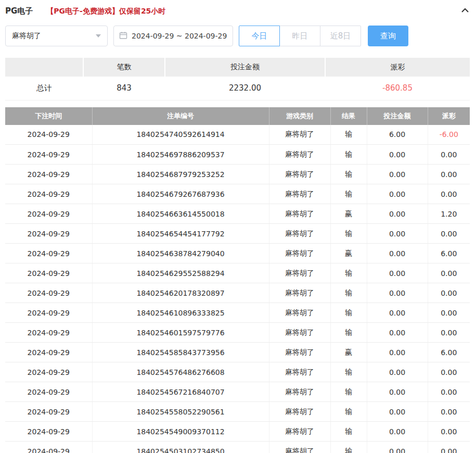 The width and height of the screenshot is (476, 453). I want to click on col-payout: 派彩, so click(448, 116).